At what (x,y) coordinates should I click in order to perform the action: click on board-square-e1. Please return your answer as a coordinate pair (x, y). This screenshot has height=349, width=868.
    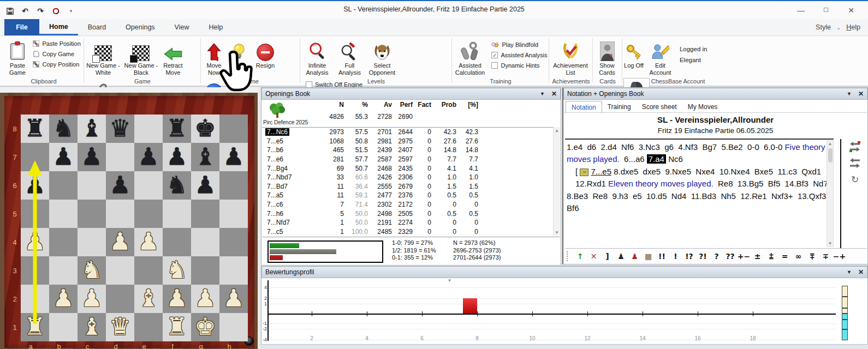
    Looking at the image, I should click on (148, 327).